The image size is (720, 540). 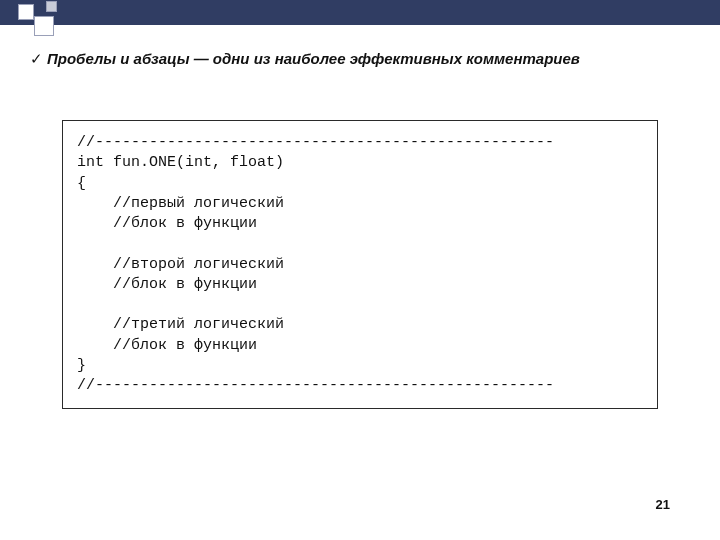 What do you see at coordinates (663, 504) in the screenshot?
I see `page-number: 21` at bounding box center [663, 504].